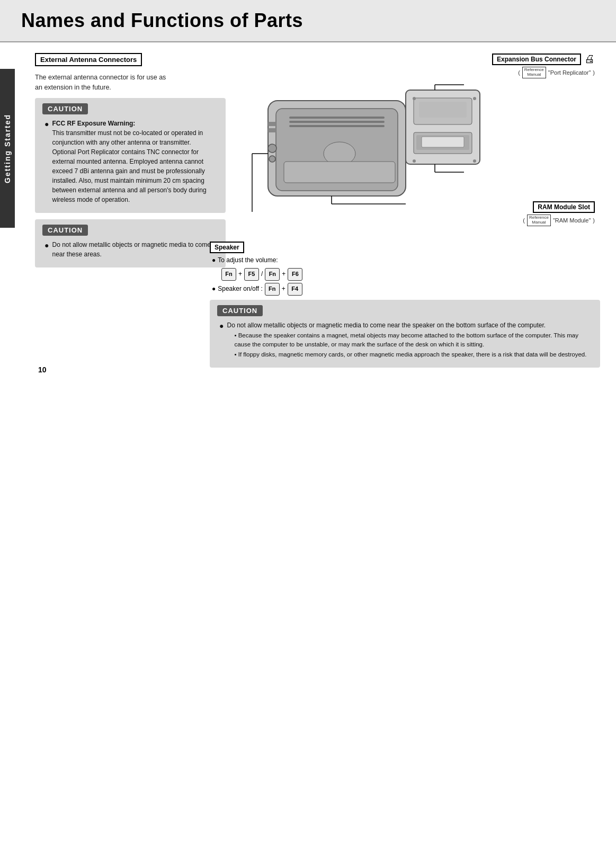 This screenshot has height=865, width=616. I want to click on caution-box-speaker: CAUTION ● Do not allow metallic objects …, so click(405, 334).